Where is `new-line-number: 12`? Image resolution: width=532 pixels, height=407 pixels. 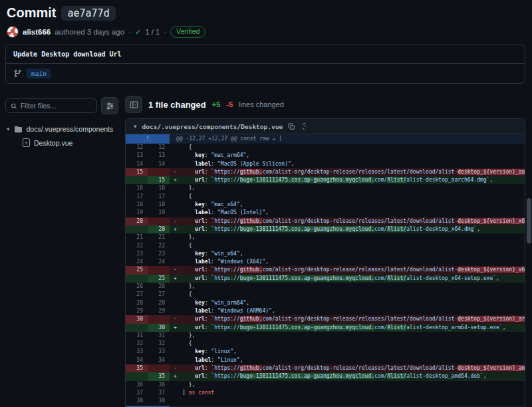 new-line-number: 12 is located at coordinates (158, 148).